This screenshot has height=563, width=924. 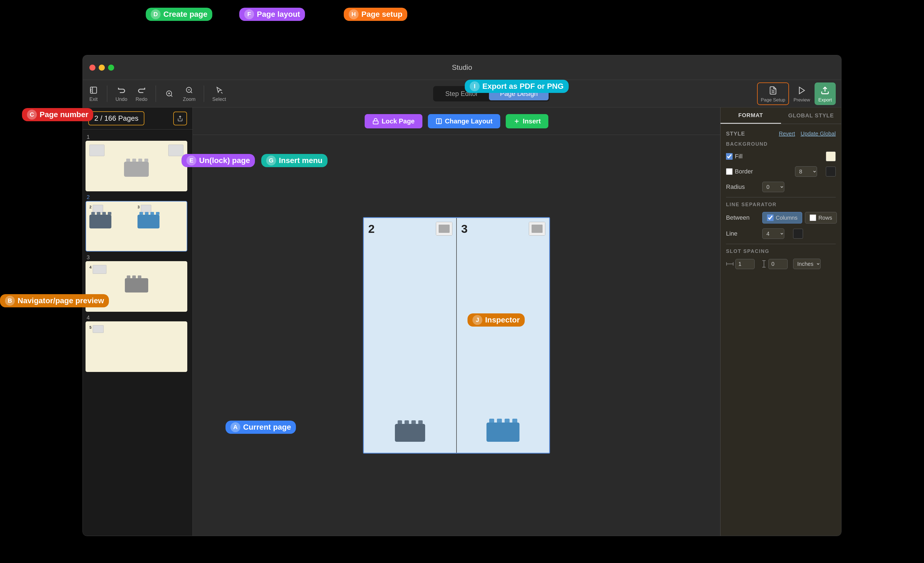 What do you see at coordinates (261, 427) in the screenshot?
I see `annotation-a: A Current page` at bounding box center [261, 427].